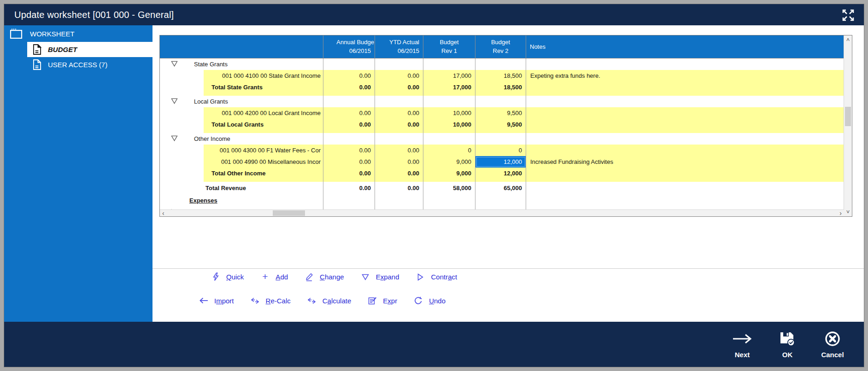 This screenshot has height=371, width=868. I want to click on value-cell: 58,000, so click(450, 188).